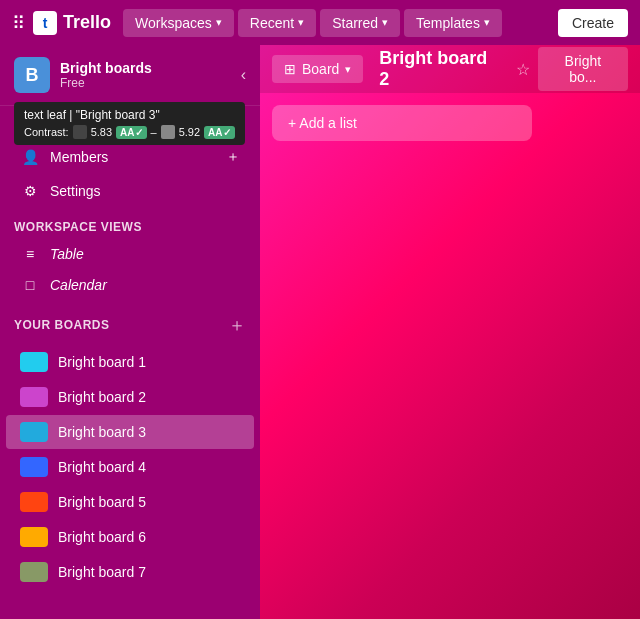 This screenshot has width=640, height=619. What do you see at coordinates (244, 75) in the screenshot?
I see `sidebar-collapse-button: ‹` at bounding box center [244, 75].